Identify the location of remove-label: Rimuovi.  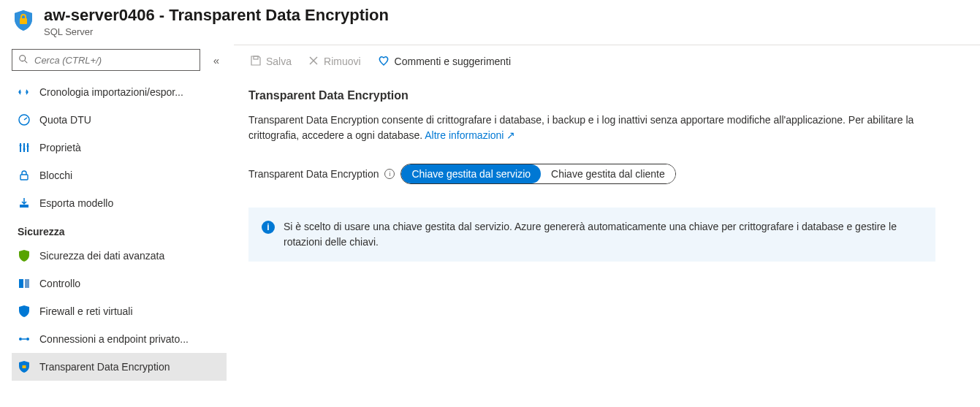
(342, 61).